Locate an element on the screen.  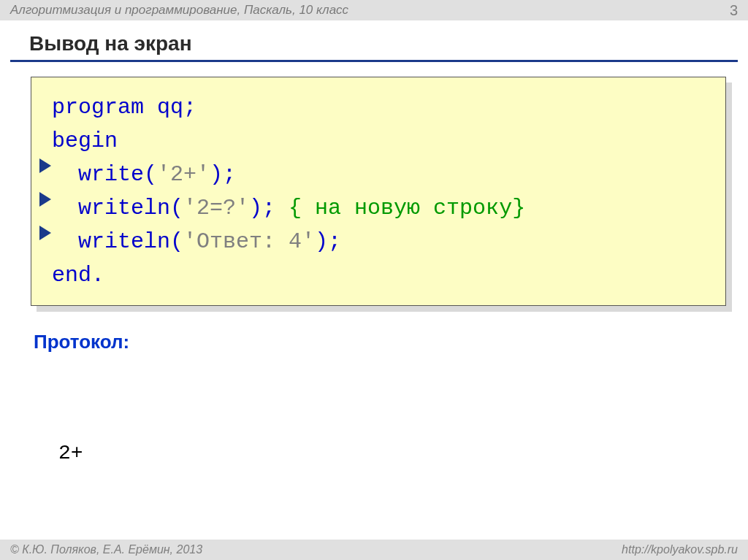
code-text: qq; is located at coordinates (170, 107).